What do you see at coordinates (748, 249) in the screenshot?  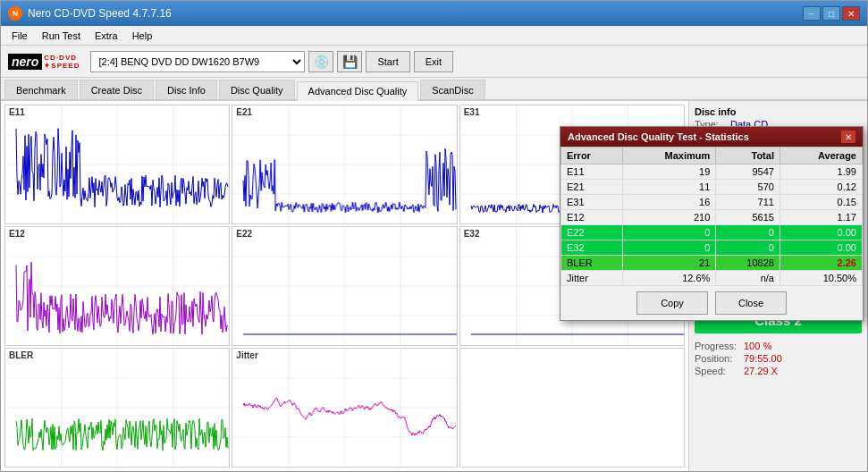 I see `stats-e32-total: 0` at bounding box center [748, 249].